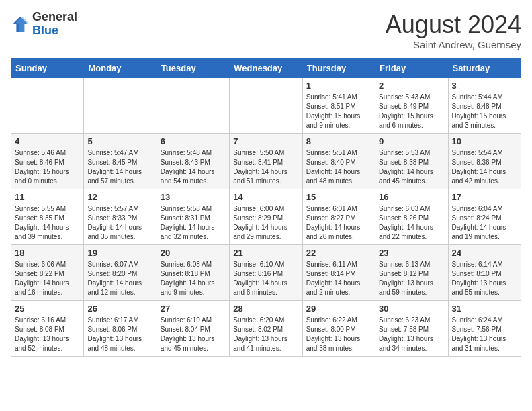  What do you see at coordinates (484, 161) in the screenshot?
I see `calendar-cell: 10Sunrise: 5:54 AM Sunset: 8:36 PM Dayli…` at bounding box center [484, 161].